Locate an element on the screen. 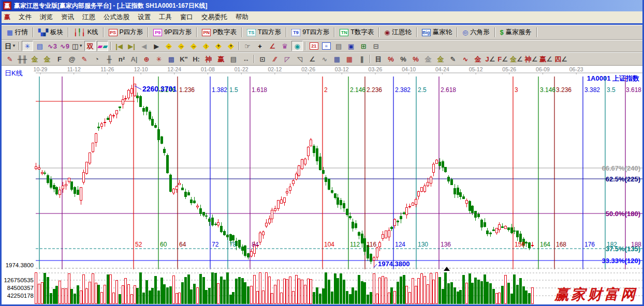  grid-tool: ▦ is located at coordinates (337, 59).